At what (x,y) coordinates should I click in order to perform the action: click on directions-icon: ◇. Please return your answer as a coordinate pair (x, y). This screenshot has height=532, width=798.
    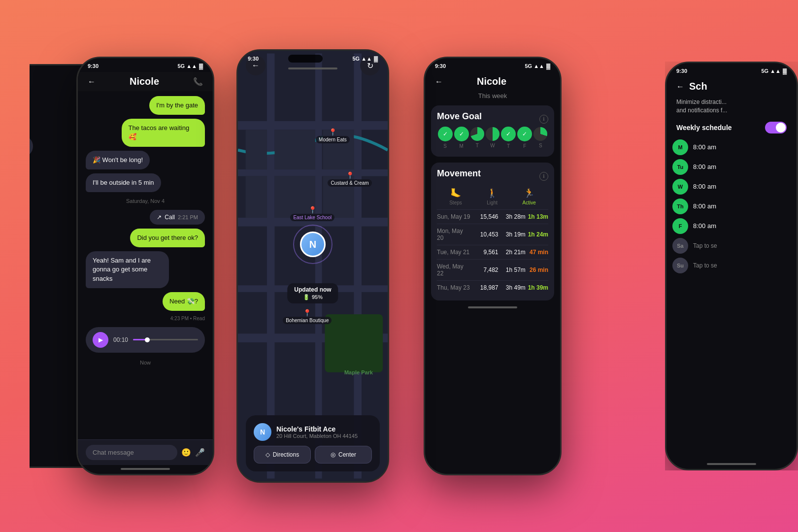
    Looking at the image, I should click on (268, 455).